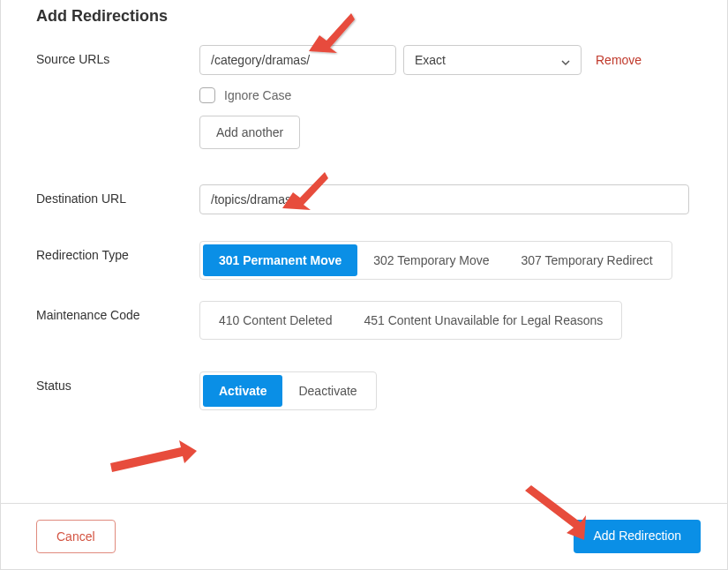 The height and width of the screenshot is (570, 728). Describe the element at coordinates (118, 199) in the screenshot. I see `destination-url-label: Destination URL` at that location.